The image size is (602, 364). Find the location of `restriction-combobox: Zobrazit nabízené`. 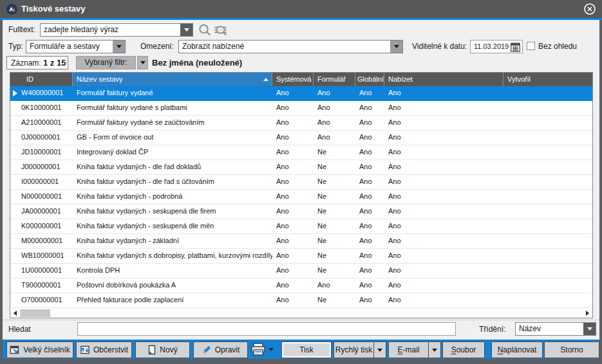

restriction-combobox: Zobrazit nabízené is located at coordinates (291, 46).